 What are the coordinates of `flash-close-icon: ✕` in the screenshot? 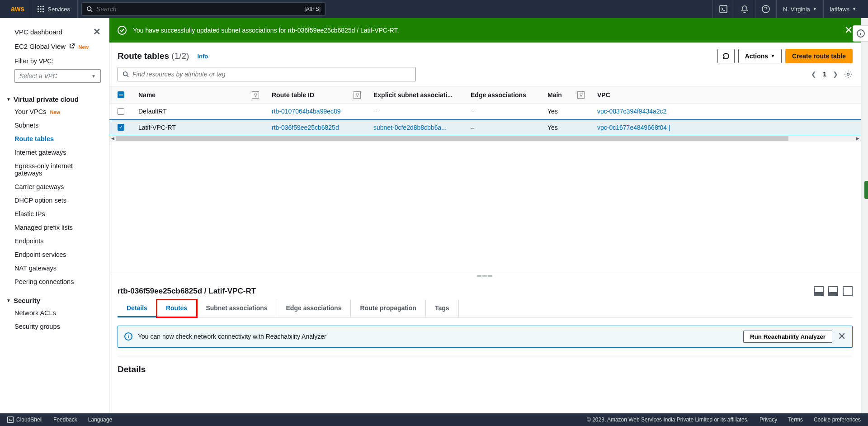 It's located at (849, 30).